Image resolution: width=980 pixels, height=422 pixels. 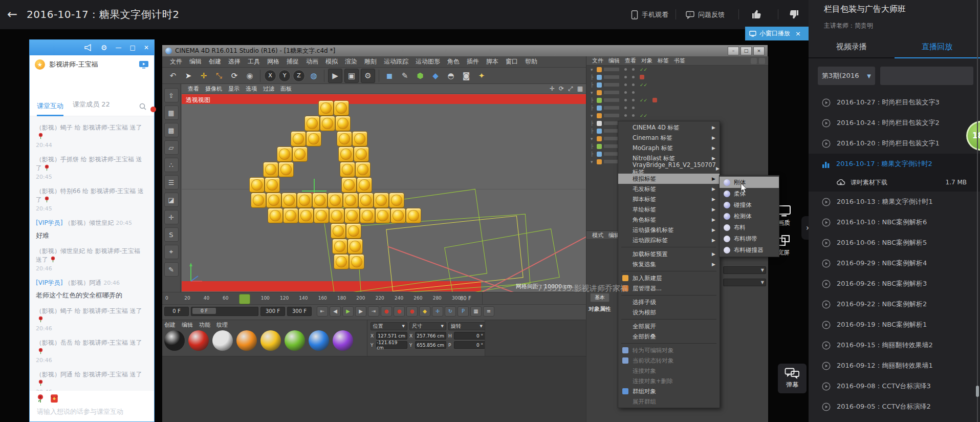 What do you see at coordinates (104, 48) in the screenshot?
I see `settings-gear-icon: ⚙` at bounding box center [104, 48].